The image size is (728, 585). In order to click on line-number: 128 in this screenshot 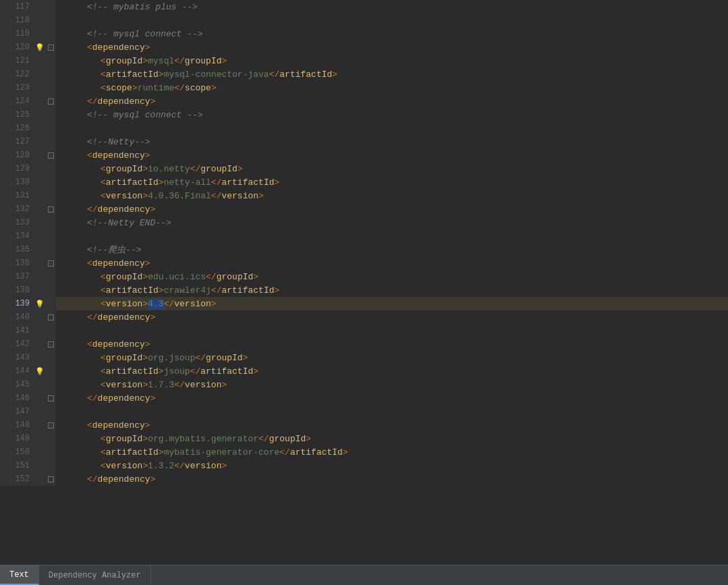, I will do `click(18, 155)`.